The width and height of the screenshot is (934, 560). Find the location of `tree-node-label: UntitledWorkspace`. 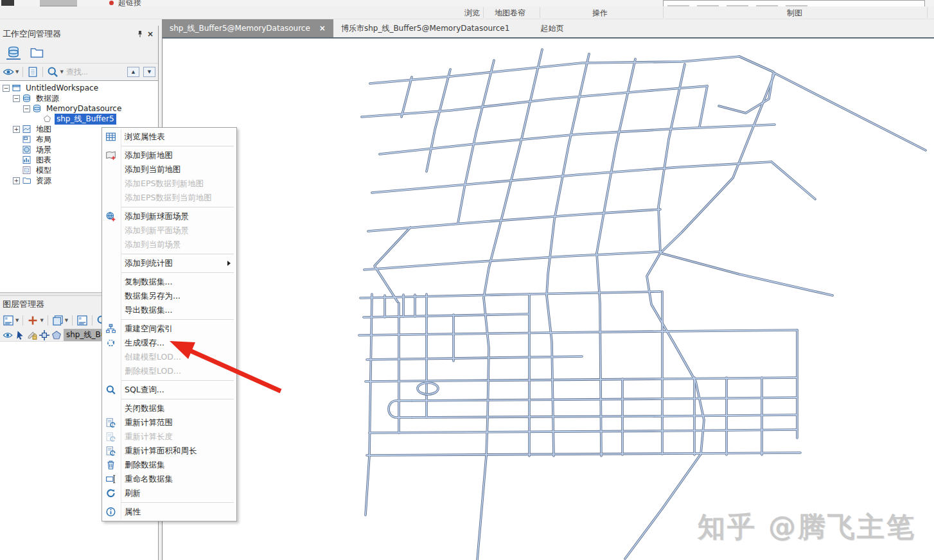

tree-node-label: UntitledWorkspace is located at coordinates (62, 88).